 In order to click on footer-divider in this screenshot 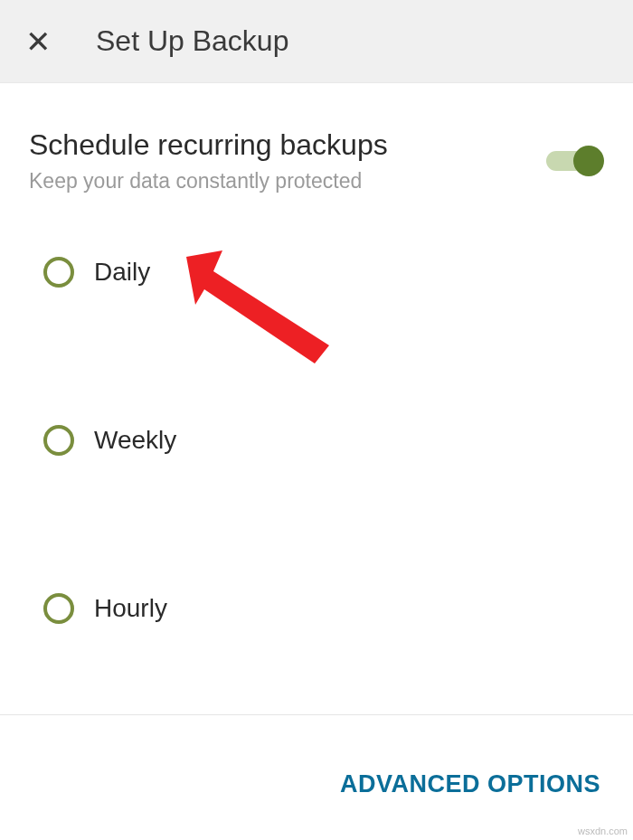, I will do `click(316, 714)`.